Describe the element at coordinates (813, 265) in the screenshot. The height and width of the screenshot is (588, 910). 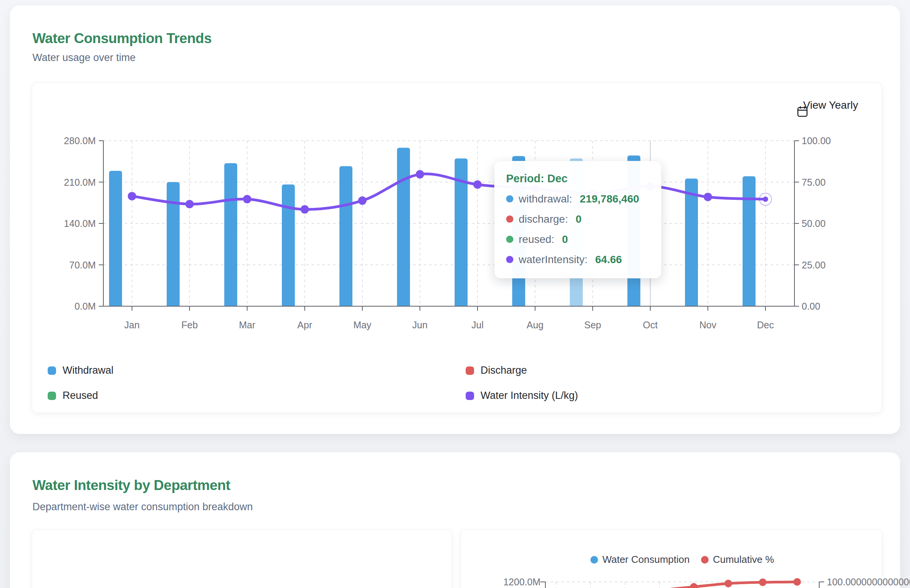
I see `y-right-tick-label: 25.00` at that location.